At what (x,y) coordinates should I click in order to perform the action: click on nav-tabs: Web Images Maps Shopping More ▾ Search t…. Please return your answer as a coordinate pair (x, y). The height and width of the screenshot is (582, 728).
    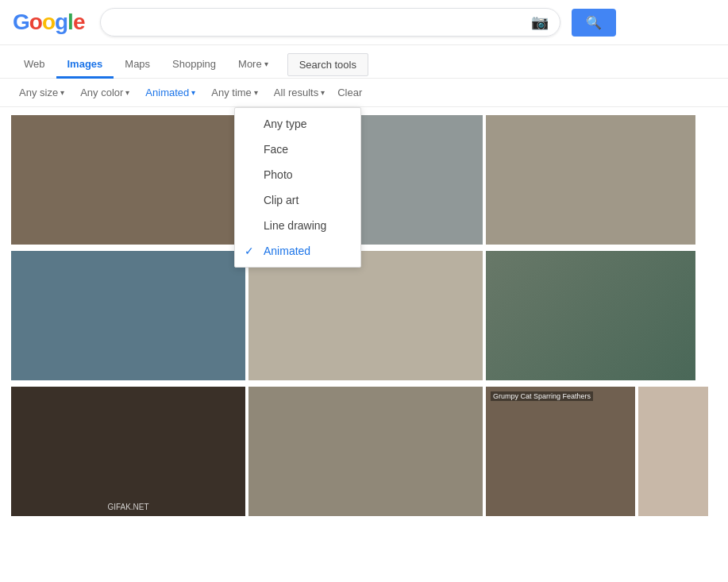
    Looking at the image, I should click on (364, 62).